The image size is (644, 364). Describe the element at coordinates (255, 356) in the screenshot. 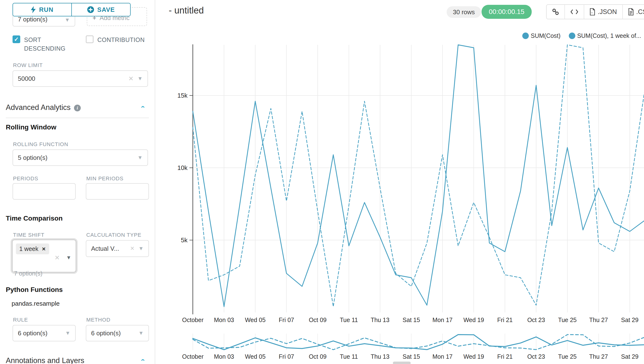

I see `mini-x-tick-label: Wed 05` at that location.